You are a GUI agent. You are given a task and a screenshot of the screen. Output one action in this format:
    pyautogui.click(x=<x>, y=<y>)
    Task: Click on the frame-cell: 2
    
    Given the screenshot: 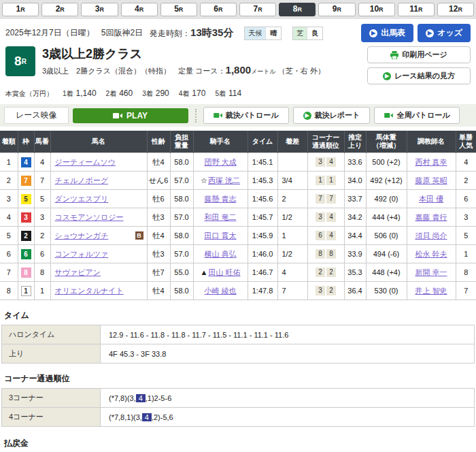 What is the action you would take?
    pyautogui.click(x=26, y=236)
    